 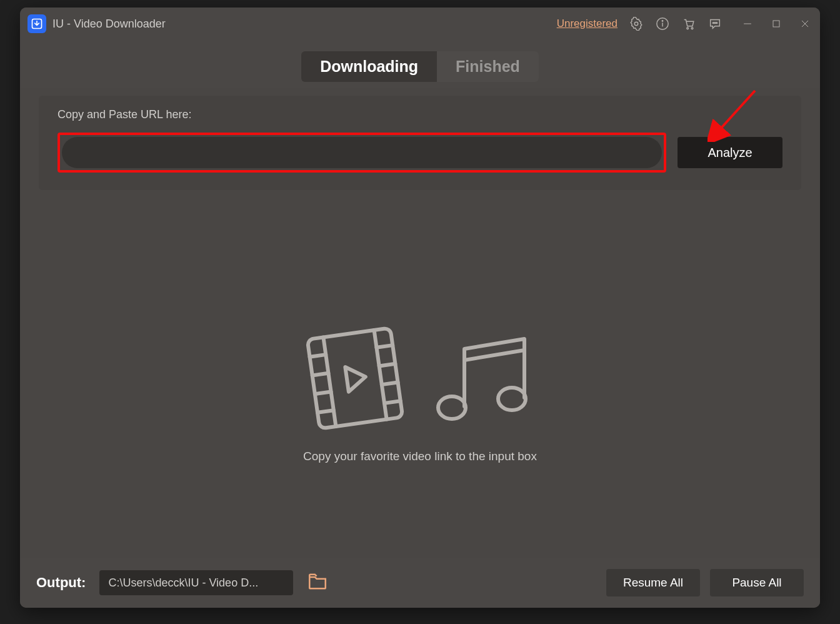 I want to click on empty-state-icons, so click(x=420, y=380).